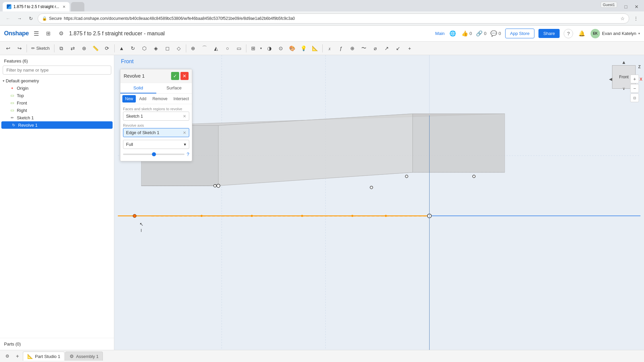 Image resolution: width=644 pixels, height=362 pixels. I want to click on pattern-button: ⊛, so click(84, 48).